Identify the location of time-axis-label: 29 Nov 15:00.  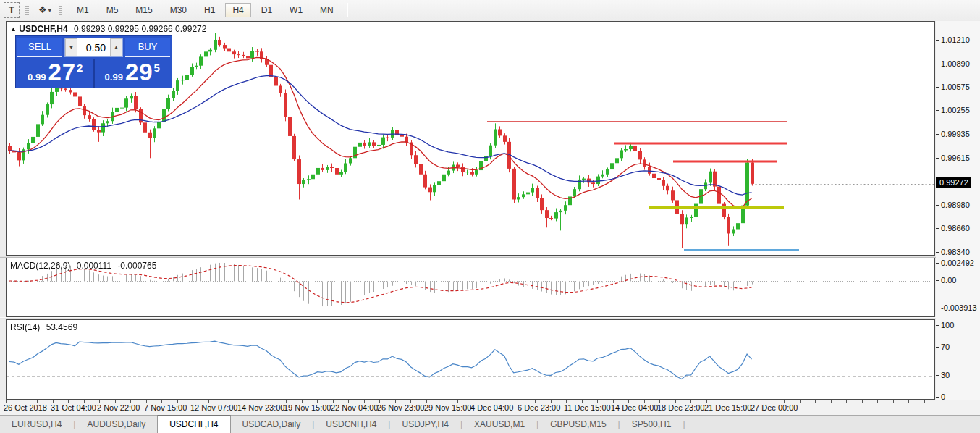
(447, 408).